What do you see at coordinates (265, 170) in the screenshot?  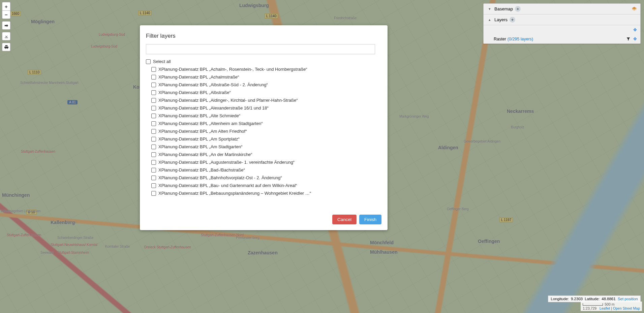 I see `layer-row: XPlanung-Datensatz BPL „Bad-/Bachstraße“` at bounding box center [265, 170].